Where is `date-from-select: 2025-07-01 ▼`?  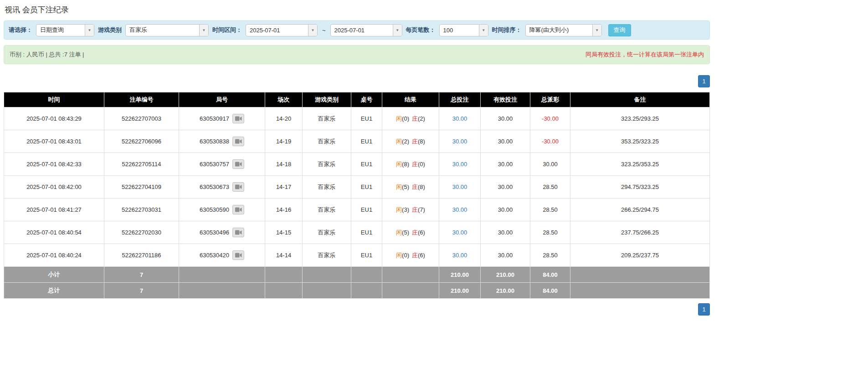 date-from-select: 2025-07-01 ▼ is located at coordinates (282, 30).